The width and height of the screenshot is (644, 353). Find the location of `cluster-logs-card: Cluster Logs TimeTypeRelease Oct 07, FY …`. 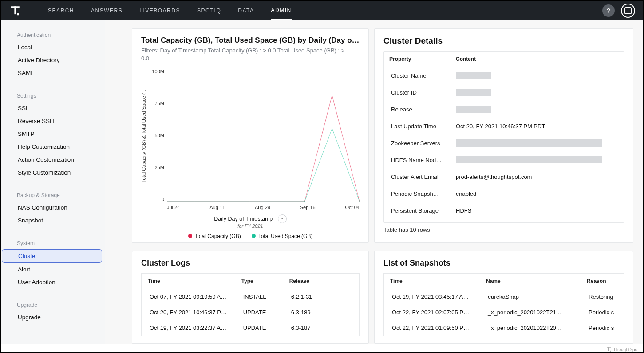

cluster-logs-card: Cluster Logs TimeTypeRelease Oct 07, FY … is located at coordinates (250, 297).